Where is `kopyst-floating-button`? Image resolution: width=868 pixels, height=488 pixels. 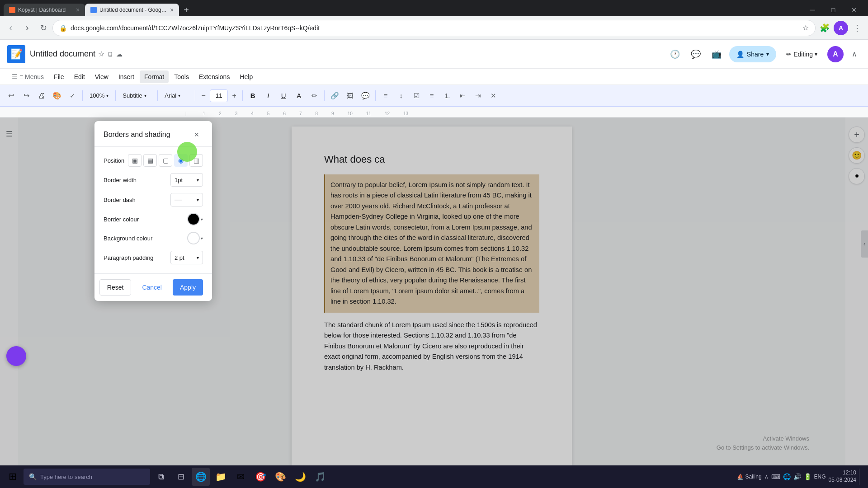 kopyst-floating-button is located at coordinates (16, 356).